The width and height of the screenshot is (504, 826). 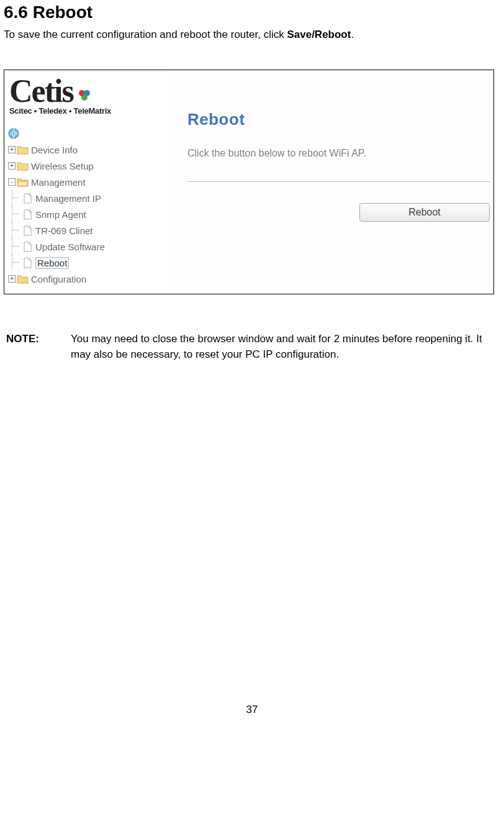 What do you see at coordinates (319, 35) in the screenshot?
I see `intro-bold: Save/Reboot` at bounding box center [319, 35].